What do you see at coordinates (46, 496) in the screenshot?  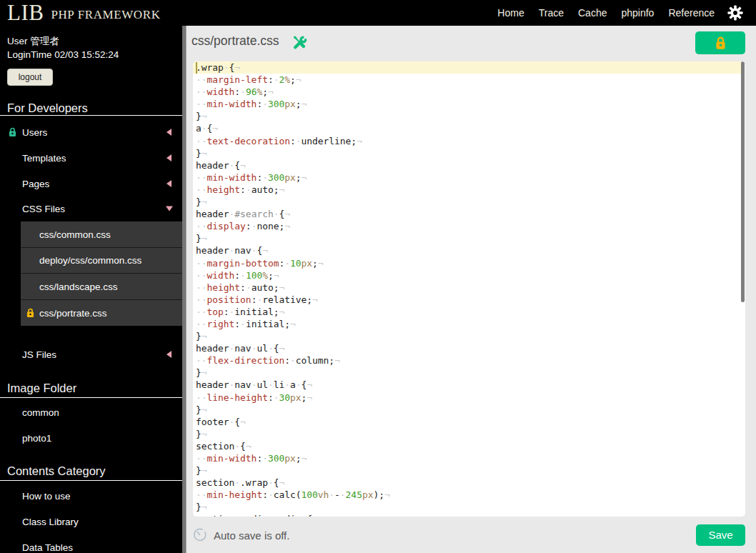 I see `sidebar-item-label: How to use` at bounding box center [46, 496].